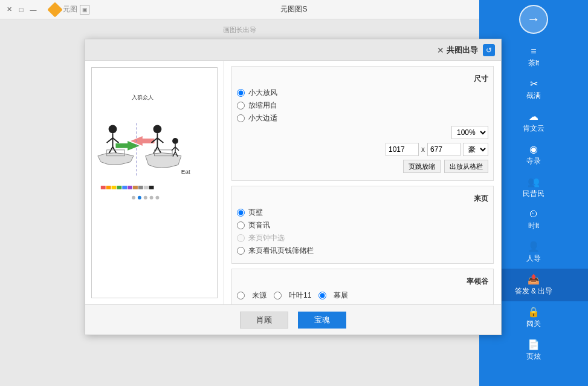 The height and width of the screenshot is (386, 588). What do you see at coordinates (534, 350) in the screenshot?
I see `sidebar-item-page: 📄 页炫` at bounding box center [534, 350].